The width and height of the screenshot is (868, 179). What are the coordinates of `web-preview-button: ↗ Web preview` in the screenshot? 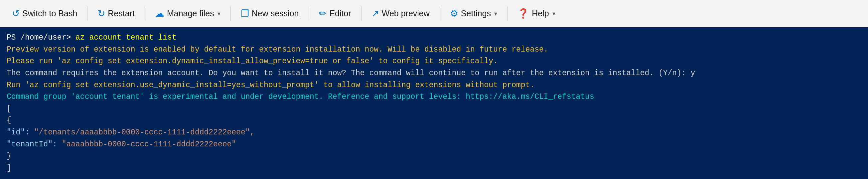 It's located at (401, 13).